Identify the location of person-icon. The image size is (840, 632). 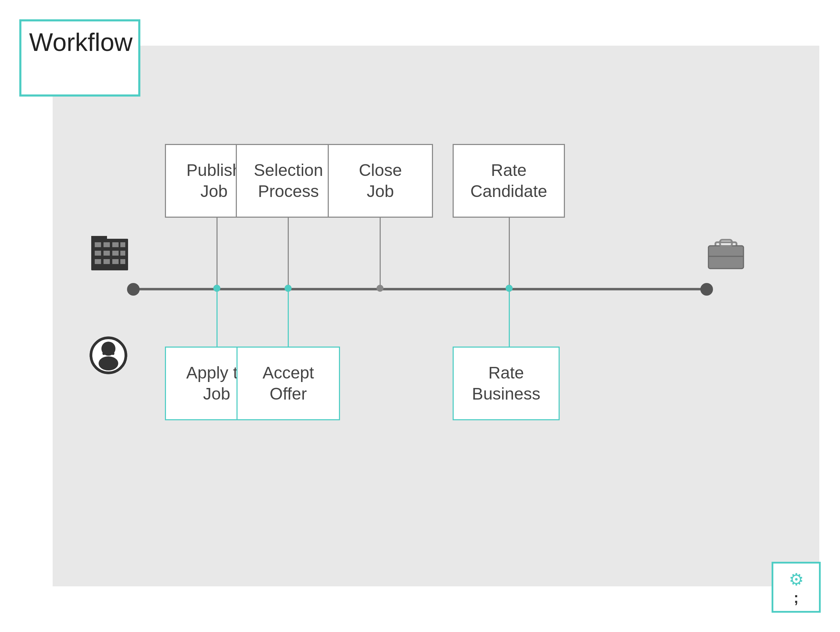
(109, 356).